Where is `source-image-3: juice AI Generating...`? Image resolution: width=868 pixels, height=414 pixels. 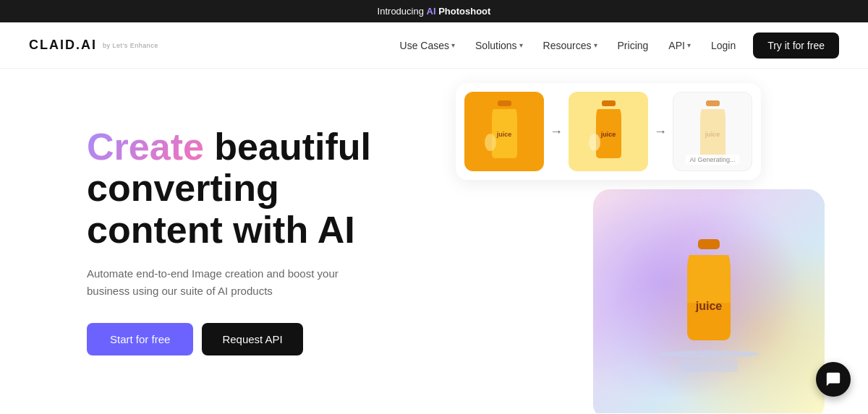 source-image-3: juice AI Generating... is located at coordinates (712, 131).